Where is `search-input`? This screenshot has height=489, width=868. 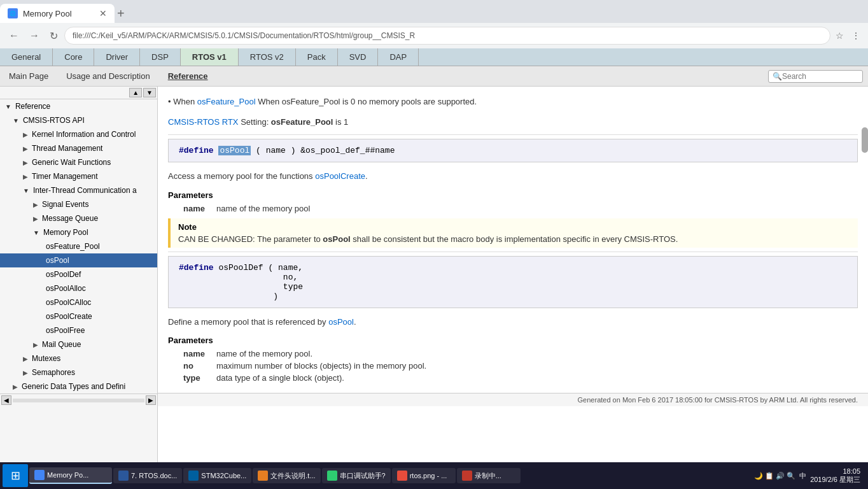
search-input is located at coordinates (820, 76).